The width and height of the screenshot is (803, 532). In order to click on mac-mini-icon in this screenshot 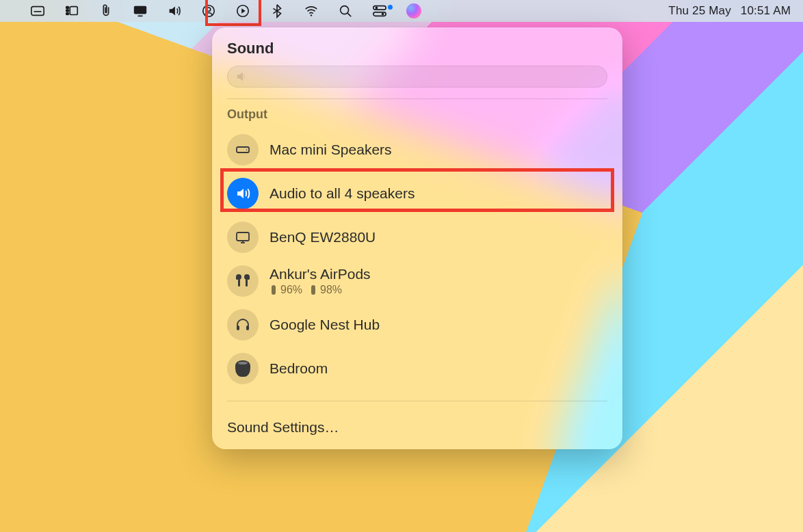, I will do `click(243, 150)`.